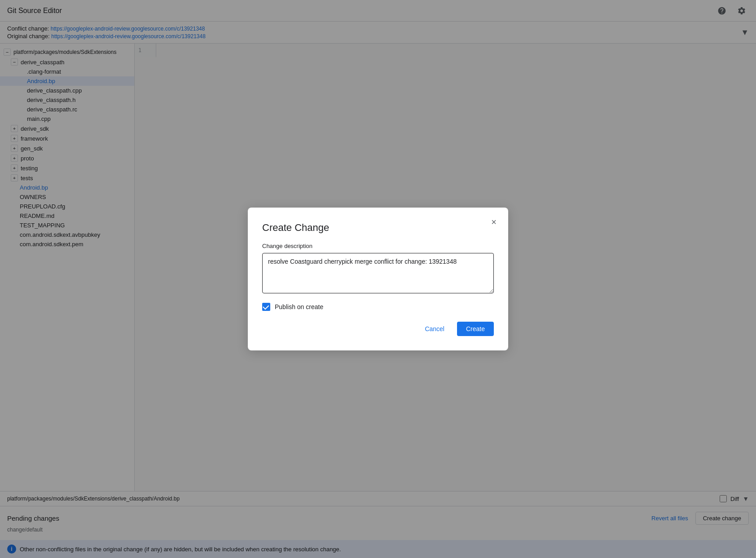 This screenshot has width=756, height=558. Describe the element at coordinates (378, 273) in the screenshot. I see `modal-description-input: resolve Coastguard cherrypick merge conf…` at that location.